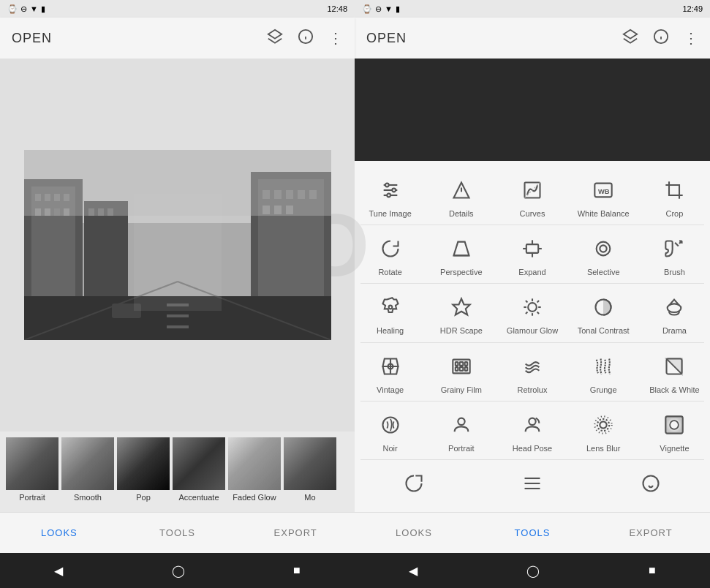 The width and height of the screenshot is (710, 588). I want to click on back-button-right: ◀, so click(413, 570).